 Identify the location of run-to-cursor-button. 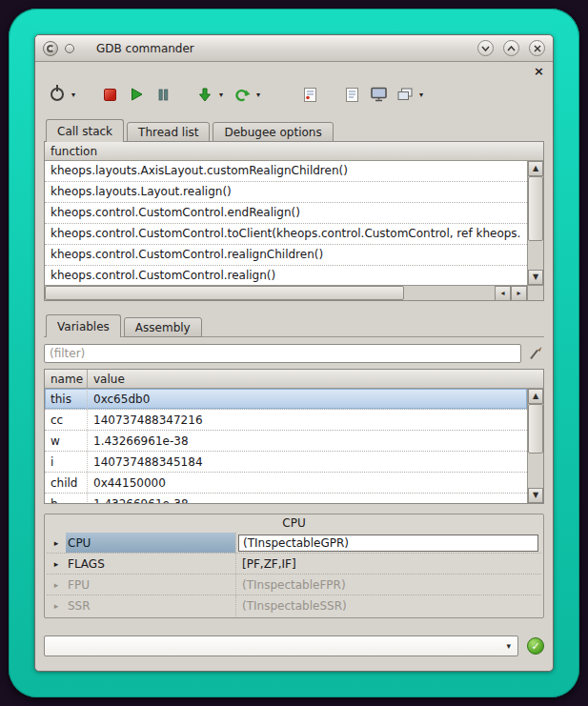
(242, 94).